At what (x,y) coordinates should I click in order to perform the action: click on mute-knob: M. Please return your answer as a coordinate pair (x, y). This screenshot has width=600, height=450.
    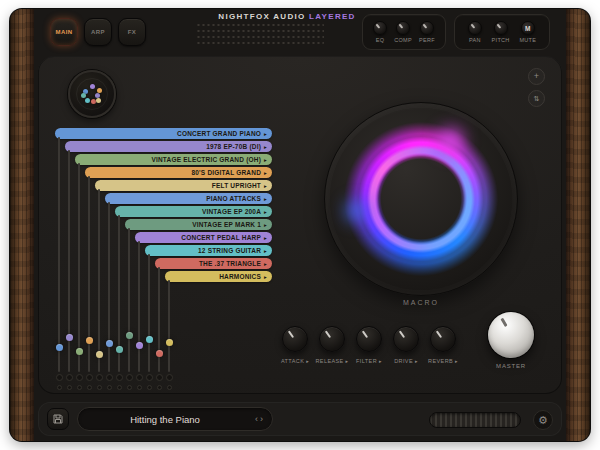
    Looking at the image, I should click on (528, 28).